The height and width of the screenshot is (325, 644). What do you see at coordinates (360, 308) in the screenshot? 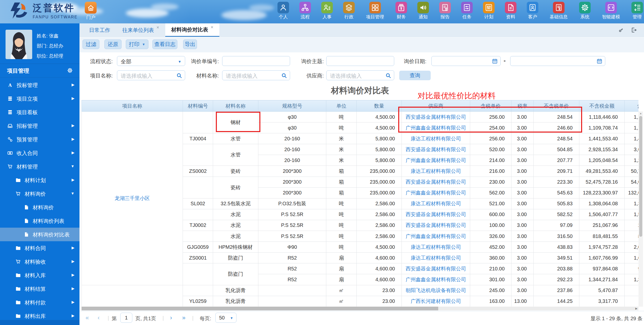
I see `horizontal-scrollbar: ▶` at bounding box center [360, 308].